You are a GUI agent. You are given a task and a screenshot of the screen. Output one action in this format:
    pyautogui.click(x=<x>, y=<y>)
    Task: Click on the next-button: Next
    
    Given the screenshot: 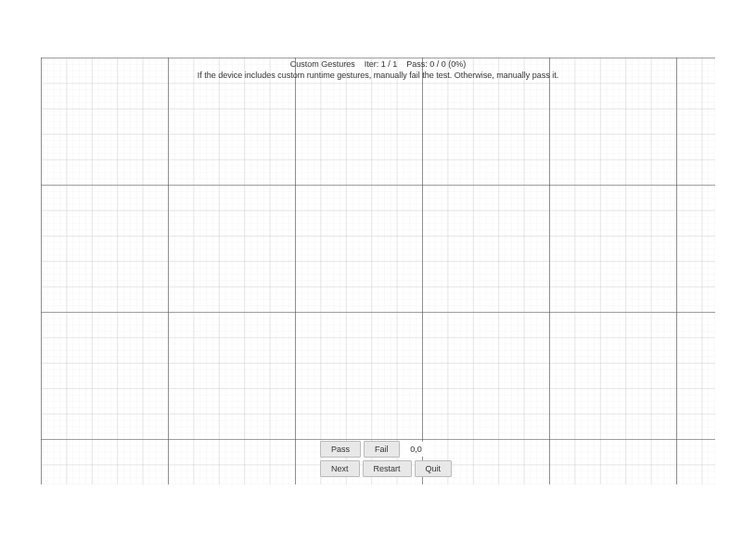 What is the action you would take?
    pyautogui.click(x=340, y=469)
    